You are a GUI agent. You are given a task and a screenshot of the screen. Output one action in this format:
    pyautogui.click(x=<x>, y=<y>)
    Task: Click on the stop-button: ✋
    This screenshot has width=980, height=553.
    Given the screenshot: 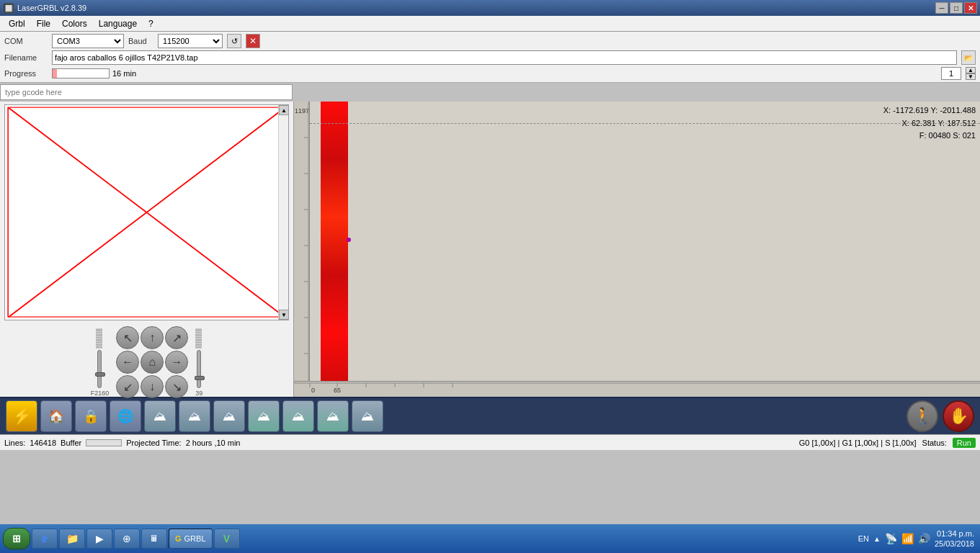 What is the action you would take?
    pyautogui.click(x=958, y=416)
    